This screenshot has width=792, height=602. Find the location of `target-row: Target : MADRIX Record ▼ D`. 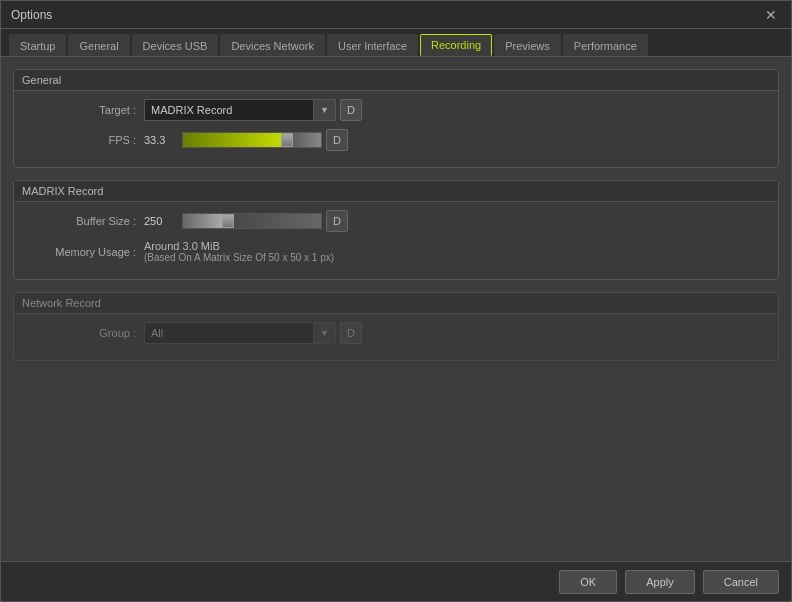

target-row: Target : MADRIX Record ▼ D is located at coordinates (396, 110).